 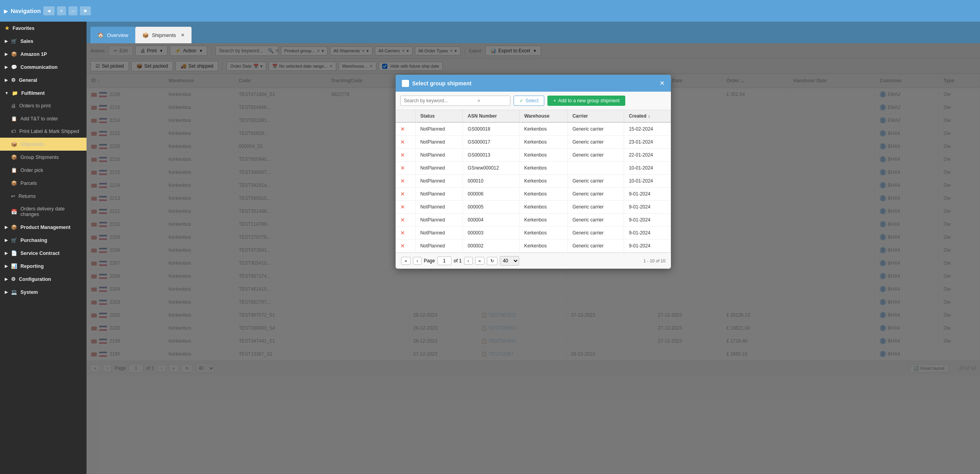 I want to click on modal-prev-btn: ‹, so click(x=417, y=261).